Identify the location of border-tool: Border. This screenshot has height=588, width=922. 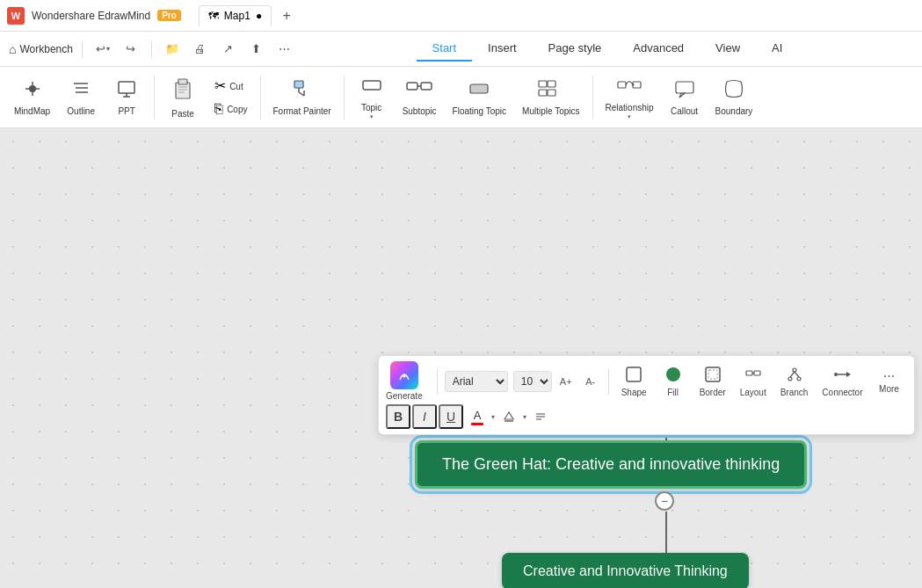
(713, 381).